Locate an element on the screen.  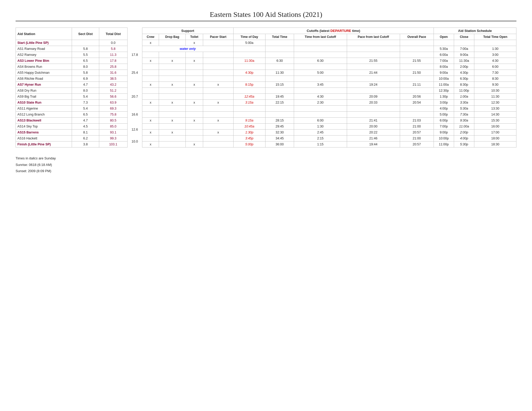
overall-pace: 20:57 is located at coordinates (417, 132).